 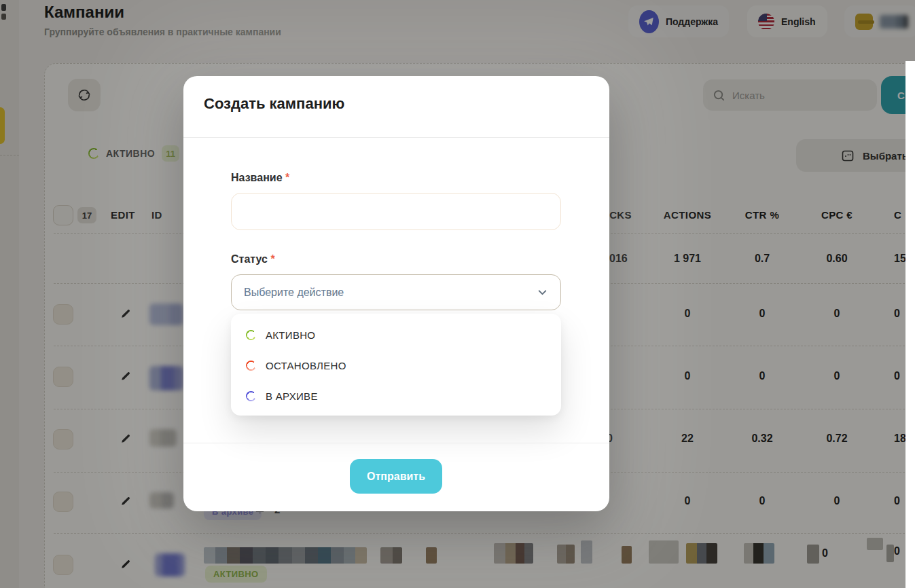 I want to click on chevron-down-icon, so click(x=542, y=292).